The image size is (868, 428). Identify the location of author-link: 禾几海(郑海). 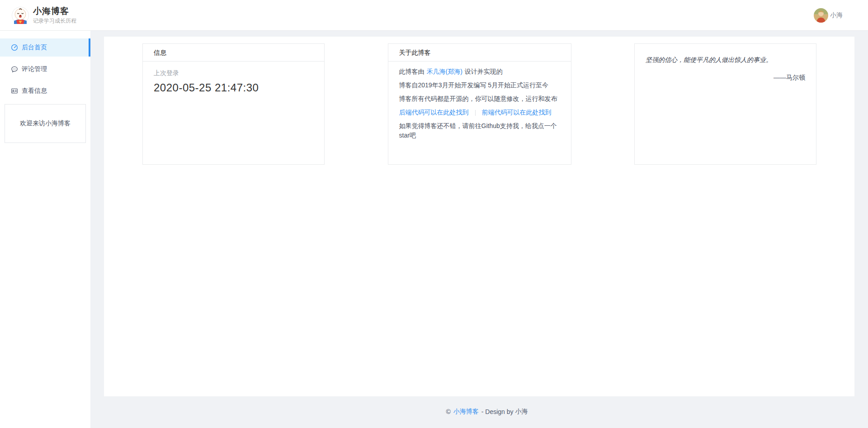
(445, 71).